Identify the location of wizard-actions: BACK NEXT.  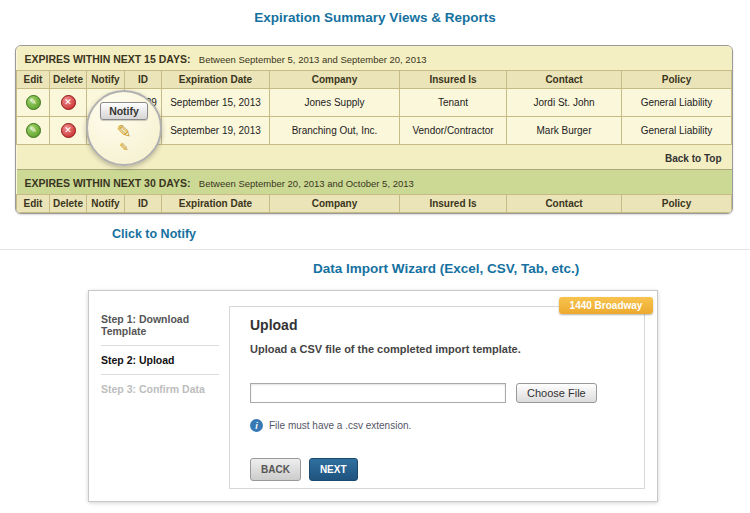
(437, 470).